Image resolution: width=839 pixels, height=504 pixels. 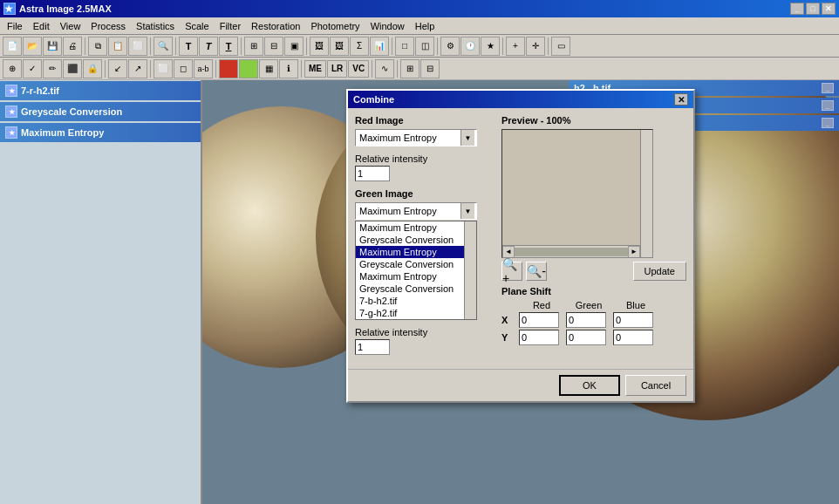 I want to click on tb2-7: ↗, so click(x=138, y=69).